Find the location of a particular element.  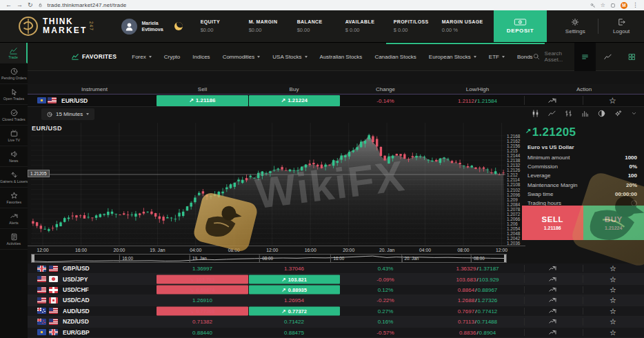

logout-button: Logout is located at coordinates (621, 26).